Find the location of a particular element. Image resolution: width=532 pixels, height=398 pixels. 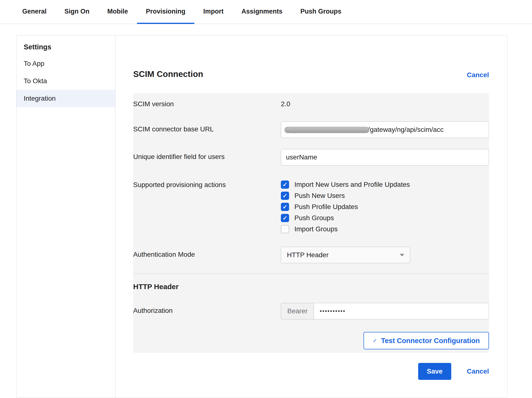

test-connector-row: ✓ Test Connector Configuration is located at coordinates (311, 341).